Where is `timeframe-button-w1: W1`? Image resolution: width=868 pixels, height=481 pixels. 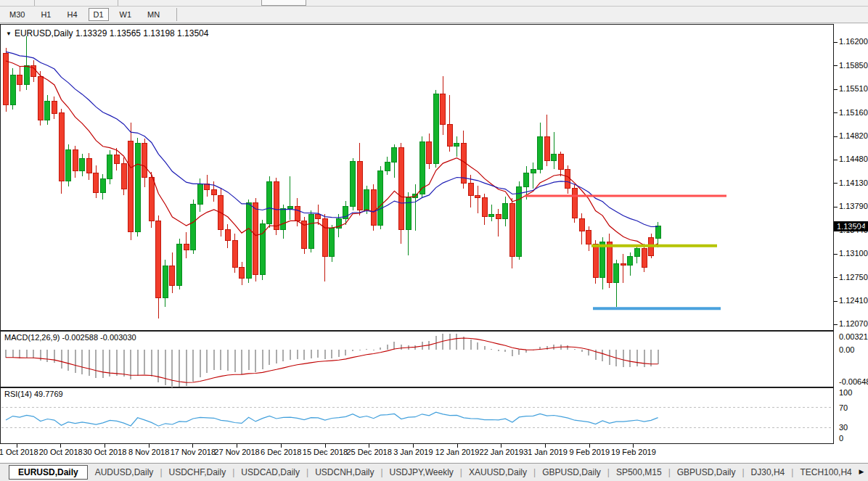
timeframe-button-w1: W1 is located at coordinates (126, 15).